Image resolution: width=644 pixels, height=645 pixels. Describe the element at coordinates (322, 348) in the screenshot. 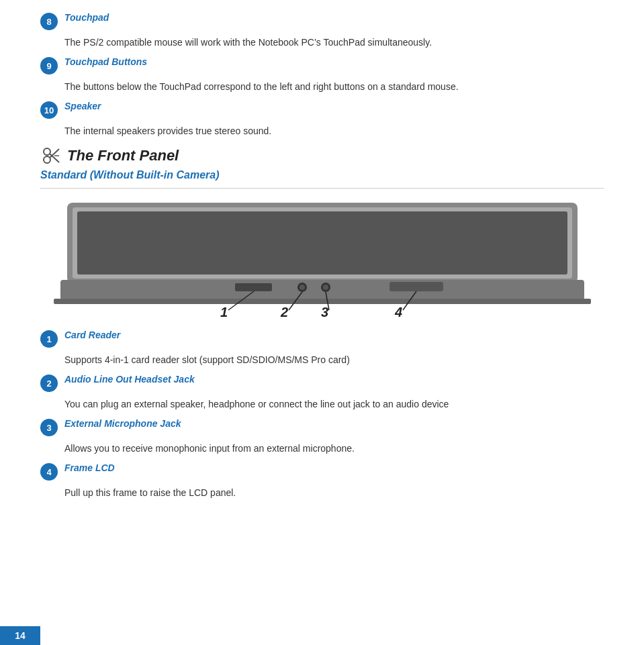

I see `section-item: 1Card ReaderSupports 4-in-1 card reader …` at that location.